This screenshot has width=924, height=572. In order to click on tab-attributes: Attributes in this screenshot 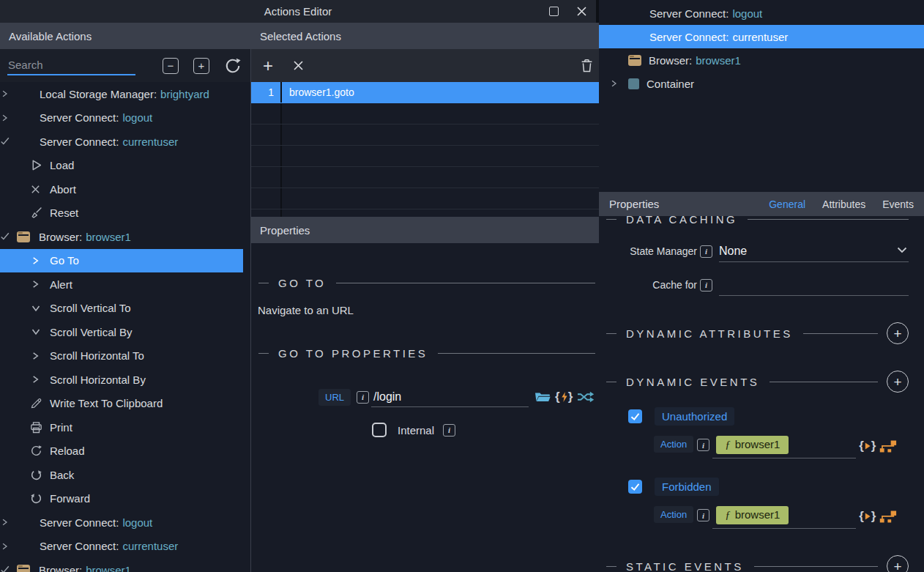, I will do `click(843, 204)`.